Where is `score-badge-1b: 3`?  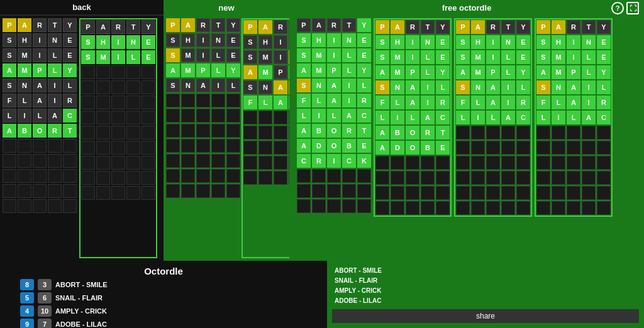
score-badge-1b: 3 is located at coordinates (45, 285).